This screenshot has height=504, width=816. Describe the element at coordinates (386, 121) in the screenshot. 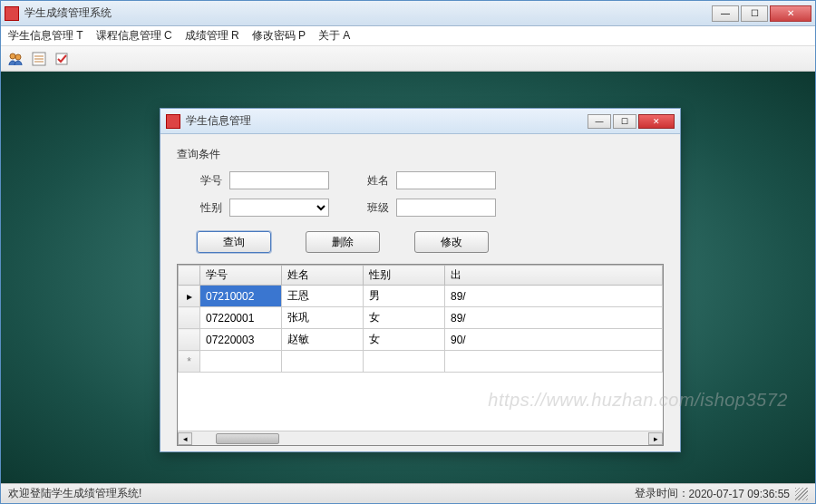

I see `dialog-title: 学生信息管理` at that location.